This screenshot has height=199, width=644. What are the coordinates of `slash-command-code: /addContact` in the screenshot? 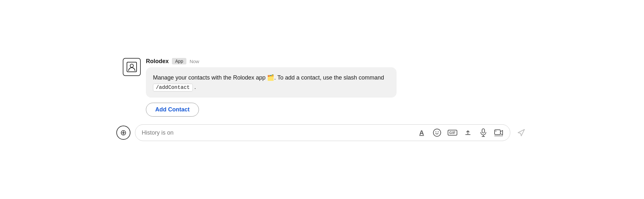 It's located at (173, 88).